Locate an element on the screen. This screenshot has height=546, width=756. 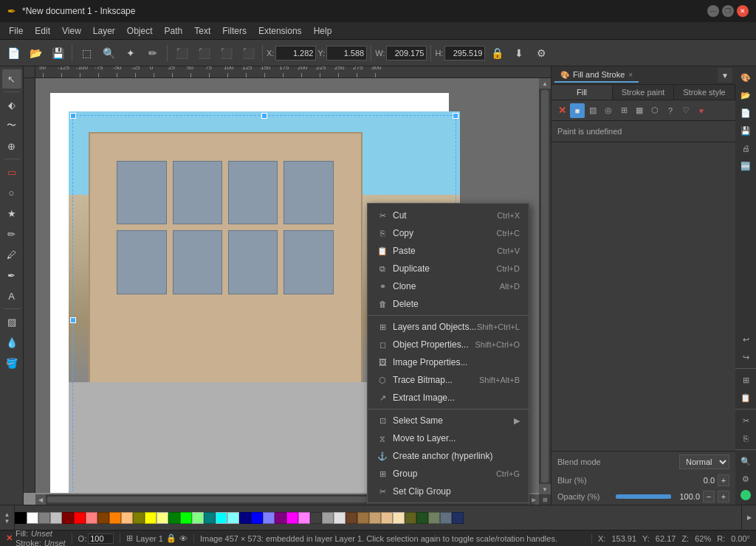
swatch-blue is located at coordinates (257, 518).